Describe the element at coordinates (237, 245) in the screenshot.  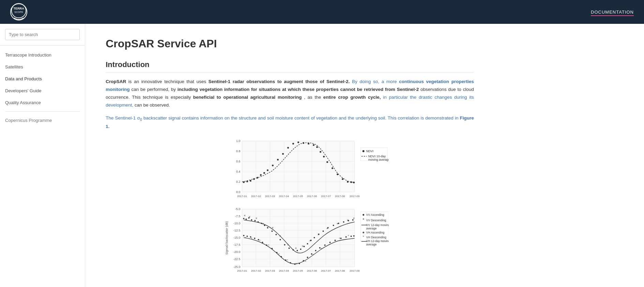
I see `svg-text: -17.5` at that location.